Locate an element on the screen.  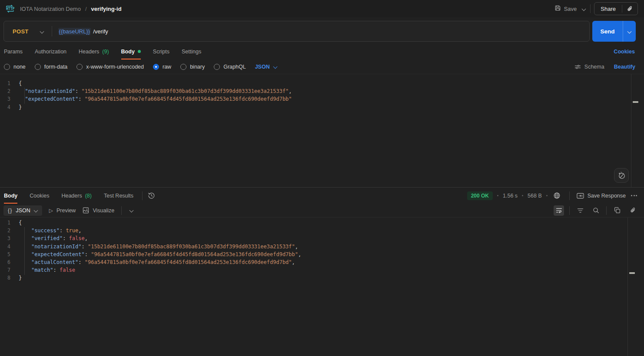
body-modified-dot is located at coordinates (139, 51).